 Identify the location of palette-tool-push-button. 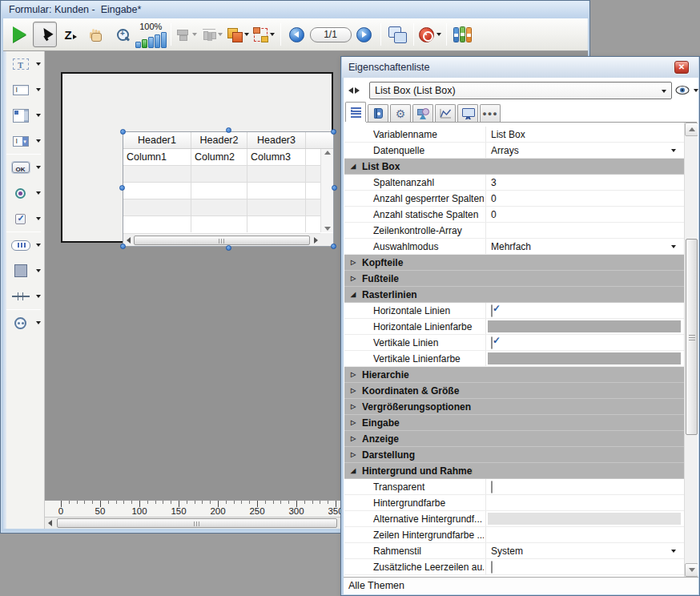
(21, 168).